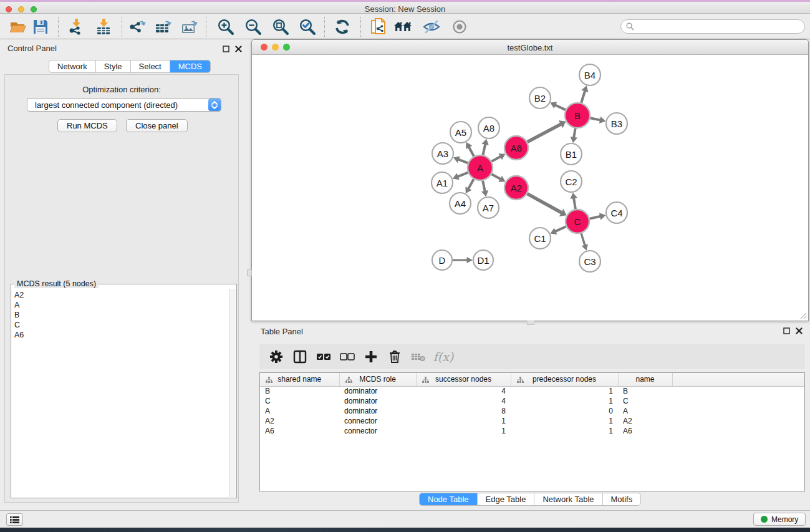 The width and height of the screenshot is (810, 532). What do you see at coordinates (595, 118) in the screenshot?
I see `graph-edge-B-B3` at bounding box center [595, 118].